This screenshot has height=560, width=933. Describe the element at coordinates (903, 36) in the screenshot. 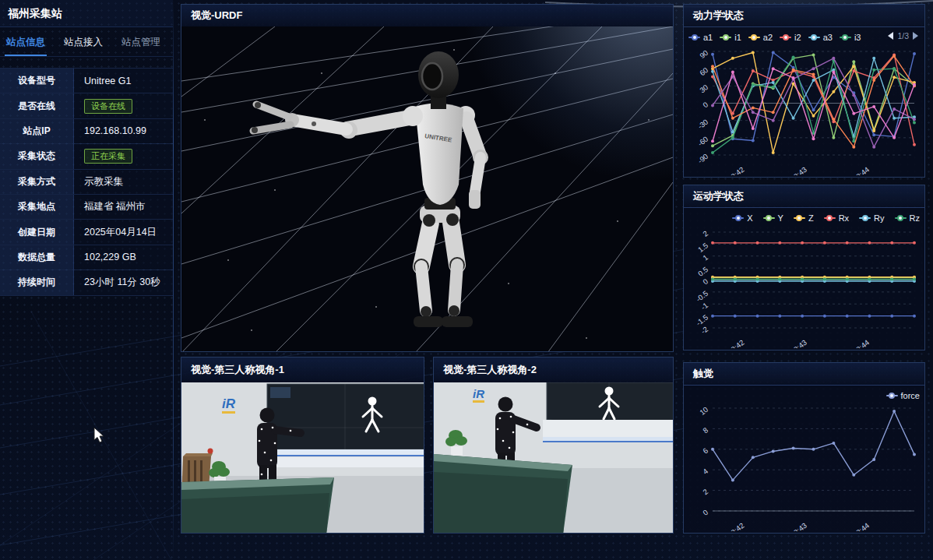

I see `legend-page-label: 1/3` at that location.